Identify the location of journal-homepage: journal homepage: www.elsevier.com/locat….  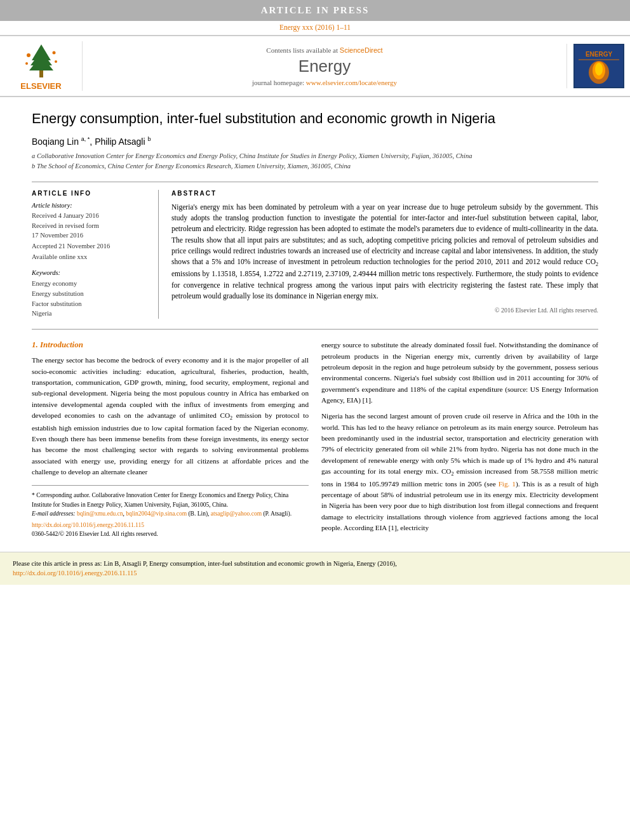
(325, 83).